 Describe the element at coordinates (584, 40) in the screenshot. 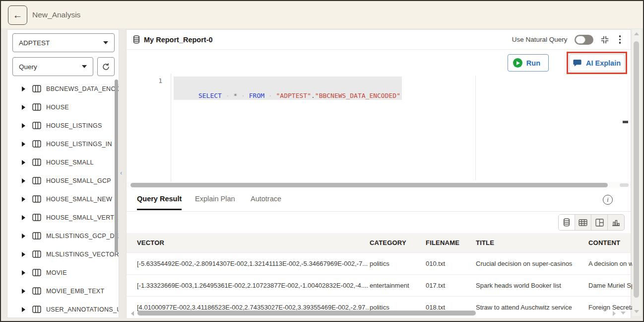

I see `natural-query-toggle` at that location.